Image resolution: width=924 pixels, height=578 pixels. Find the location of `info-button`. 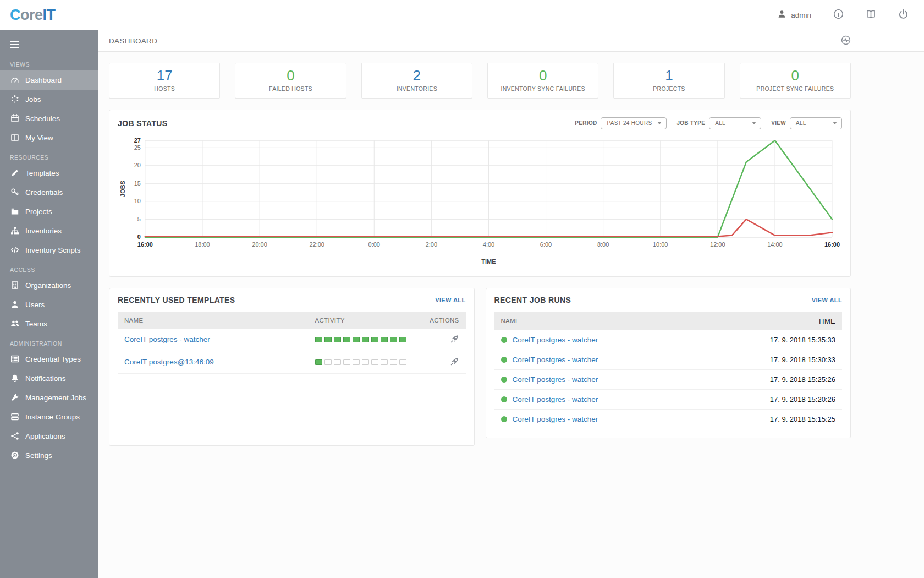

info-button is located at coordinates (838, 15).